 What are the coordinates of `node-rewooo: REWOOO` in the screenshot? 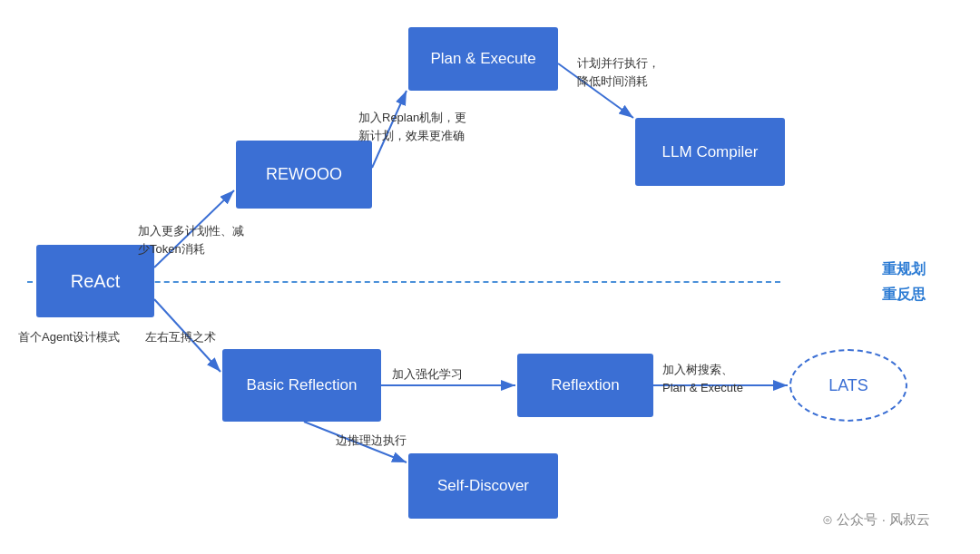 It's located at (304, 174).